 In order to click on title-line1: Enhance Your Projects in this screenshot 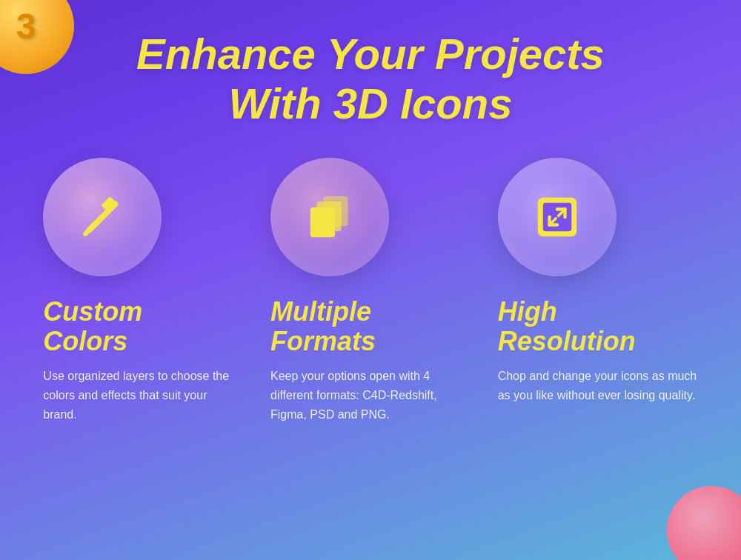, I will do `click(370, 53)`.